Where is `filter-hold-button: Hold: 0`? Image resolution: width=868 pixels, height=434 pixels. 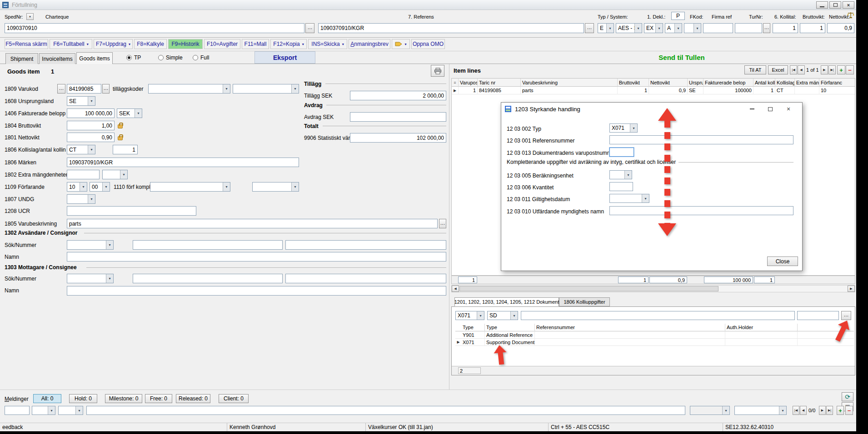
filter-hold-button: Hold: 0 is located at coordinates (83, 399).